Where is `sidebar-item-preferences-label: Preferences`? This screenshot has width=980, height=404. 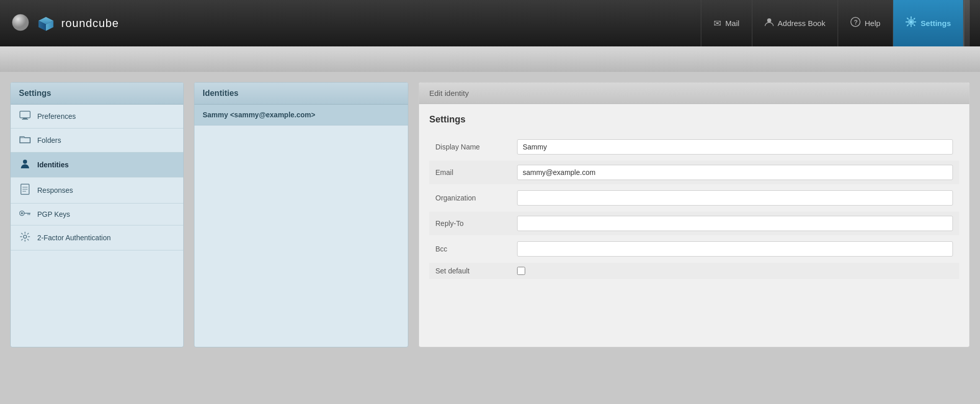 sidebar-item-preferences-label: Preferences is located at coordinates (56, 116).